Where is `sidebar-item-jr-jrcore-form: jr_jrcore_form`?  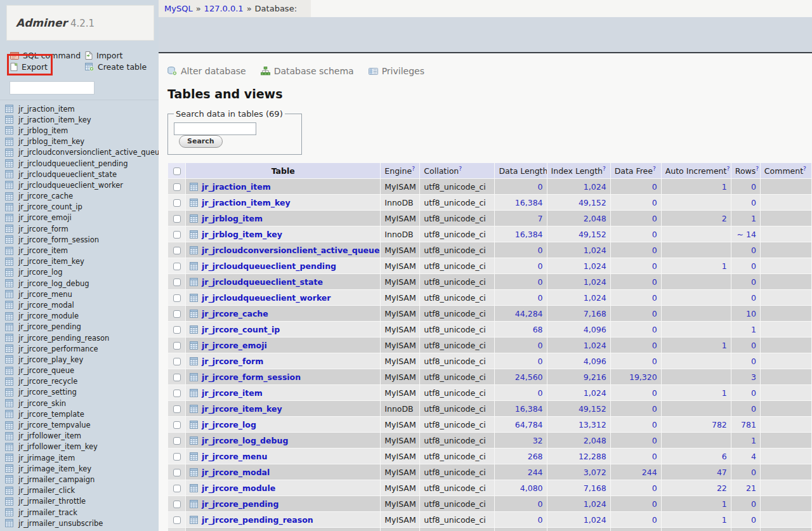
sidebar-item-jr-jrcore-form: jr_jrcore_form is located at coordinates (79, 228).